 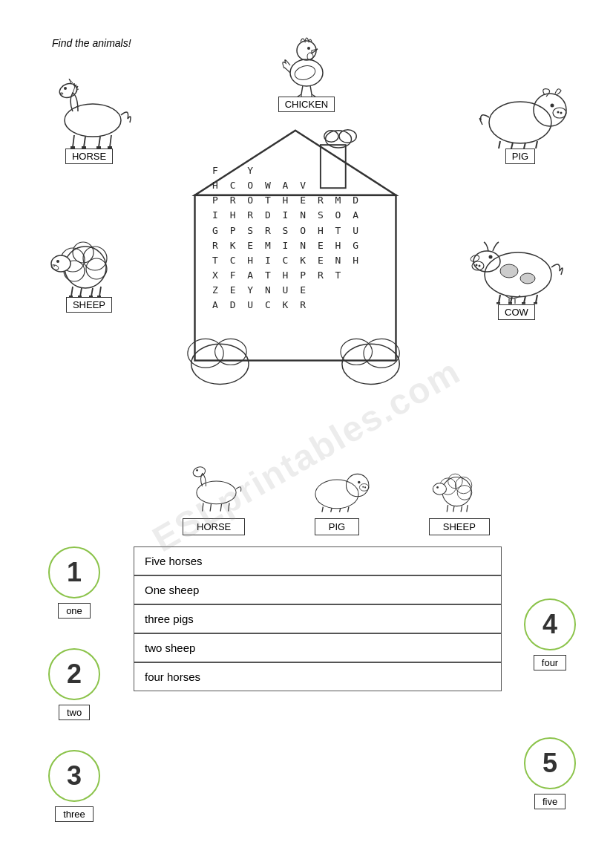 I want to click on horse-label: HORSE, so click(x=89, y=156).